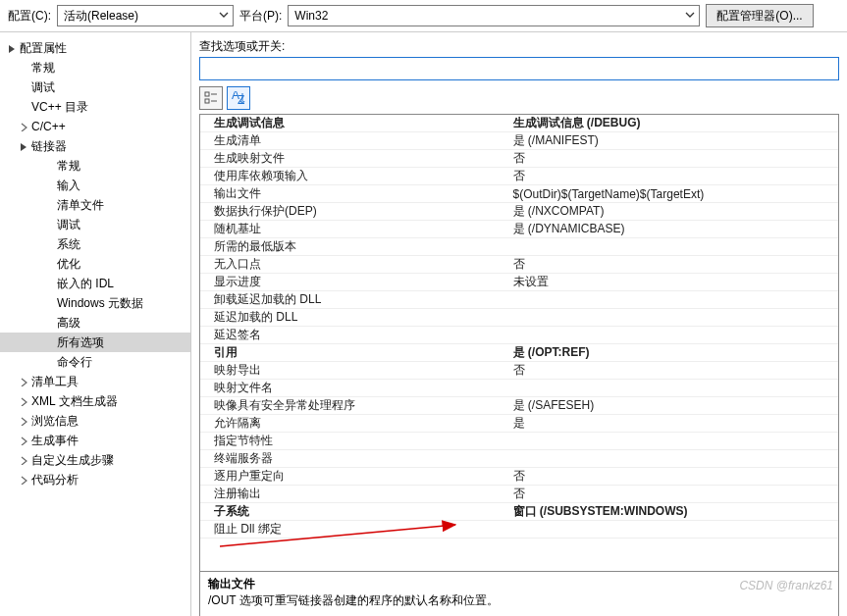 Image resolution: width=847 pixels, height=616 pixels. What do you see at coordinates (85, 284) in the screenshot?
I see `tree-label: 嵌入的 IDL` at bounding box center [85, 284].